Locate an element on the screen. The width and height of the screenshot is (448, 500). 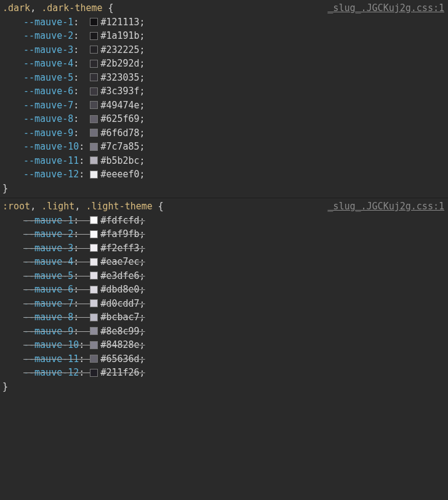
declaration: --mauve-8: #625f69; is located at coordinates (236, 119).